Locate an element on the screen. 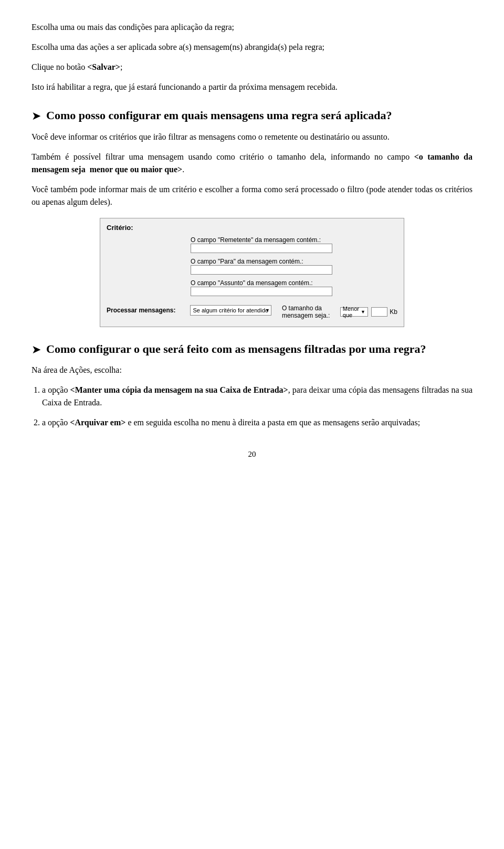 This screenshot has height=849, width=504. criteria-row2-right: O campo "Para" da mensagem contém.: is located at coordinates (294, 267).